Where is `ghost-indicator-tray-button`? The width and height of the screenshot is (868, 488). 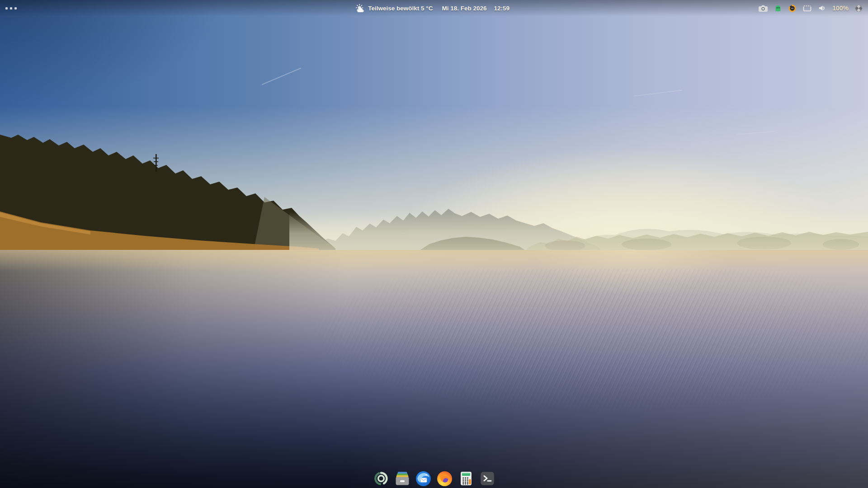
ghost-indicator-tray-button is located at coordinates (778, 8).